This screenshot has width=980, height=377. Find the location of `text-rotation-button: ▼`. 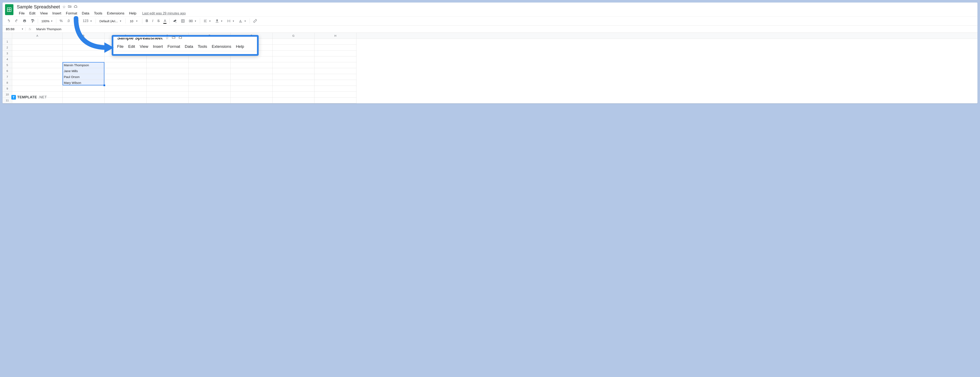

text-rotation-button: ▼ is located at coordinates (243, 21).